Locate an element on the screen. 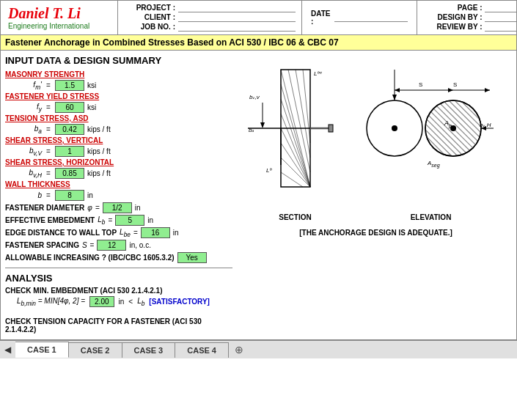 The height and width of the screenshot is (420, 517). svg-text: Ap is located at coordinates (447, 125).